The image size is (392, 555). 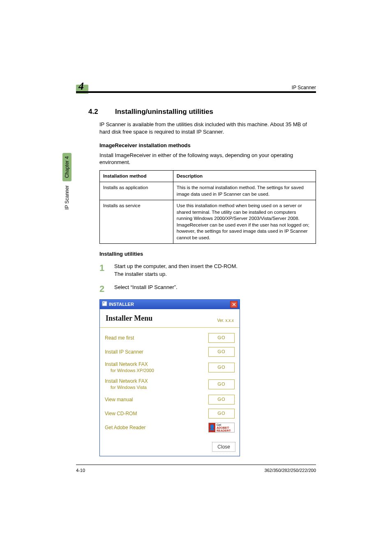 I want to click on step-2: 2 Select “Install IP Scanner”., so click(x=208, y=289).